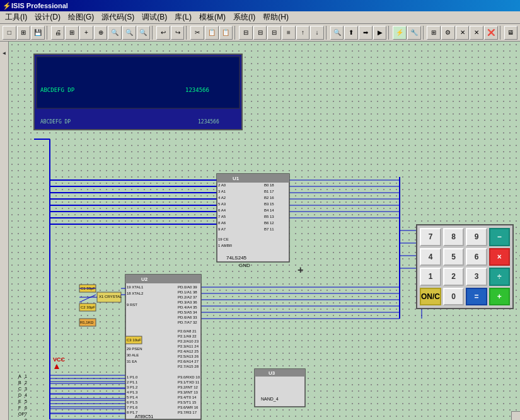 The image size is (520, 420). I want to click on toolbar-btn-cut: ✂, so click(197, 33).